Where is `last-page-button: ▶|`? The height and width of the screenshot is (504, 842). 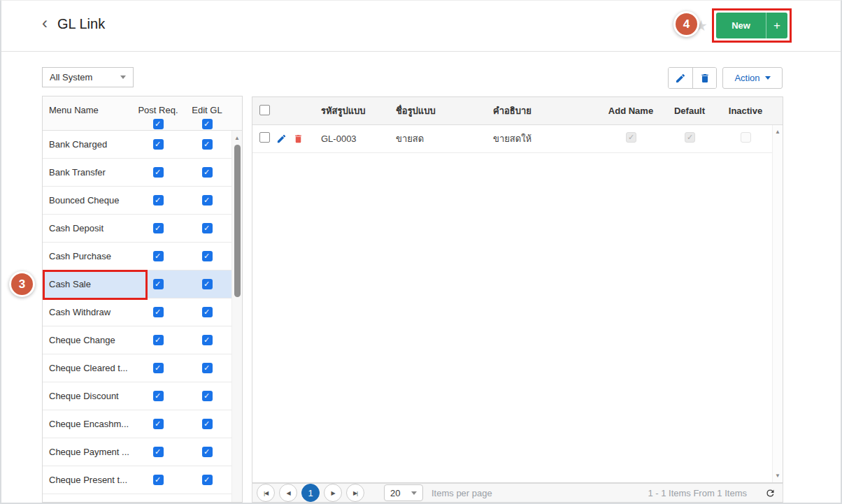
last-page-button: ▶| is located at coordinates (355, 493).